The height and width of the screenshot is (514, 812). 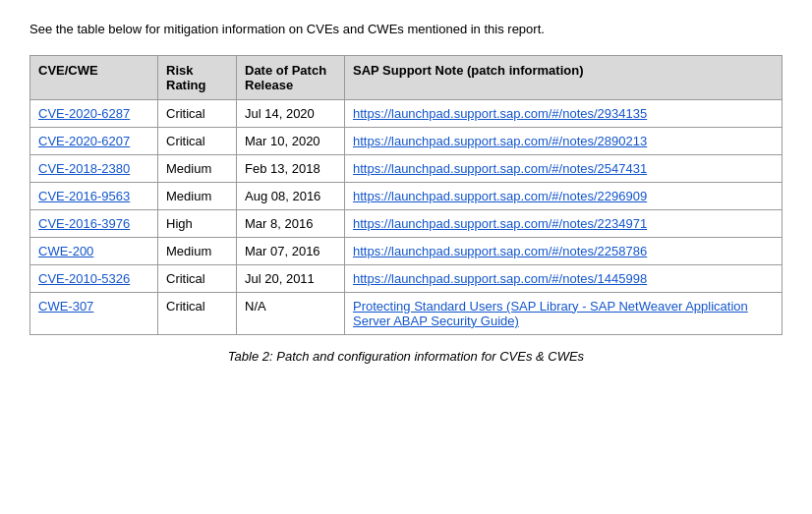 What do you see at coordinates (291, 223) in the screenshot?
I see `table-cell-date: Mar 8, 2016` at bounding box center [291, 223].